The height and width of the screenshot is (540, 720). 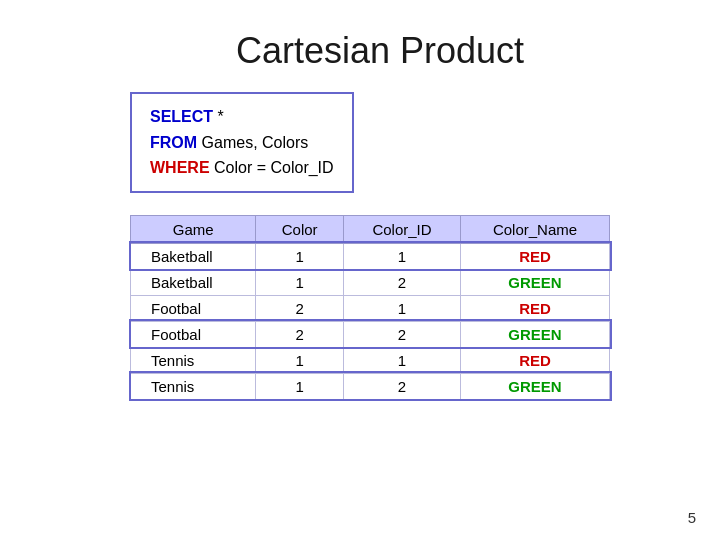 I want to click on col-header-color-id: Color_ID, so click(x=402, y=229).